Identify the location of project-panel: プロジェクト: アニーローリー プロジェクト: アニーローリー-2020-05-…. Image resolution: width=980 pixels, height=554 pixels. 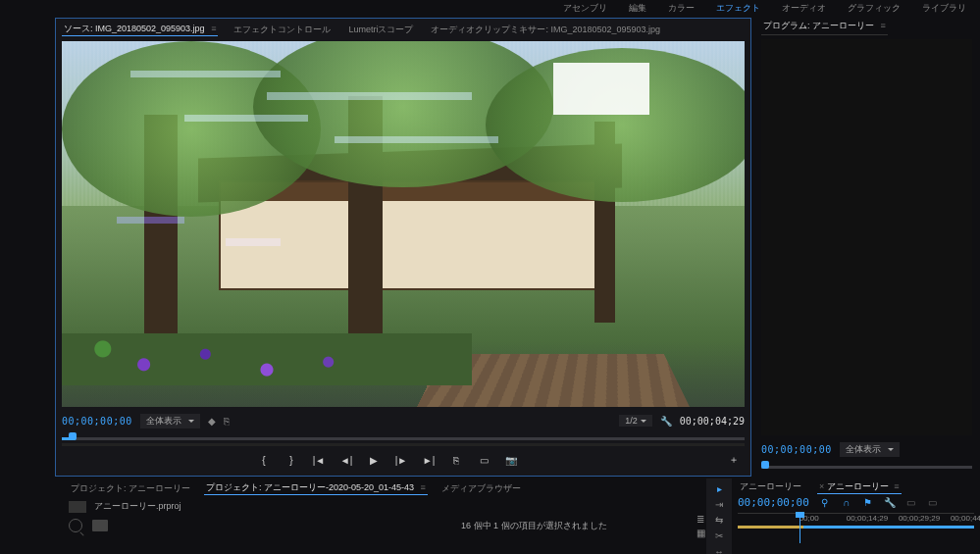
(353, 516).